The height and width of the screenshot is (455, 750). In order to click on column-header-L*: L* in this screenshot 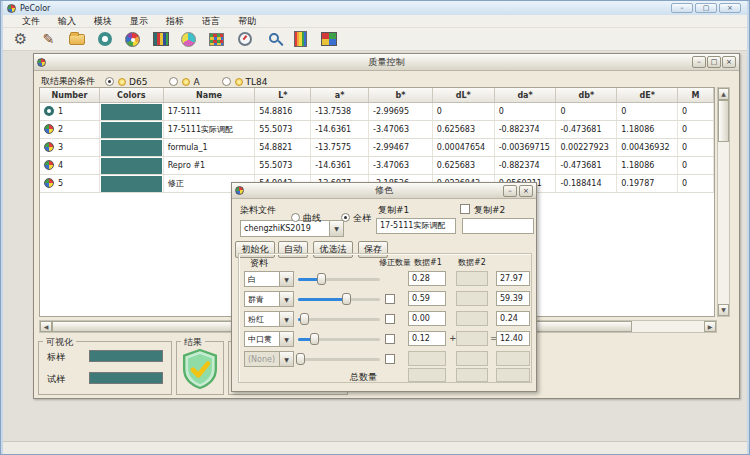, I will do `click(283, 95)`.